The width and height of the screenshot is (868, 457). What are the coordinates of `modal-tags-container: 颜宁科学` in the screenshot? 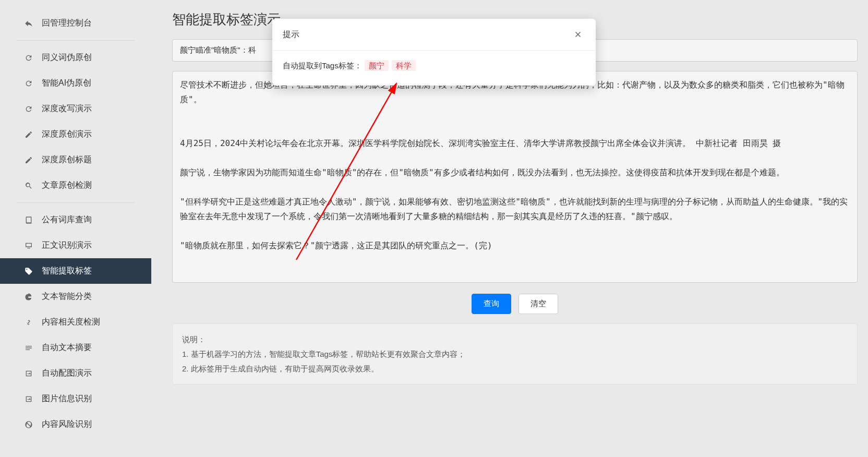 It's located at (390, 66).